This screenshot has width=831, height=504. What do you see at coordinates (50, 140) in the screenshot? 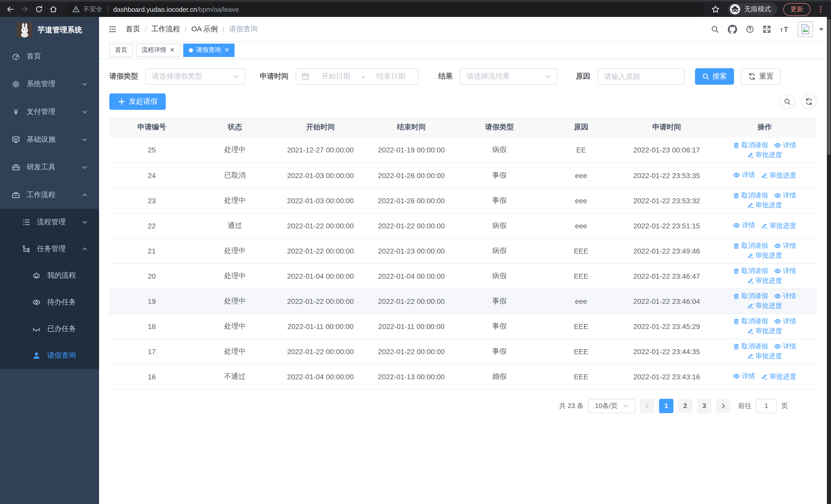
I see `sidebar-item-infrastructure: 基础设施` at bounding box center [50, 140].